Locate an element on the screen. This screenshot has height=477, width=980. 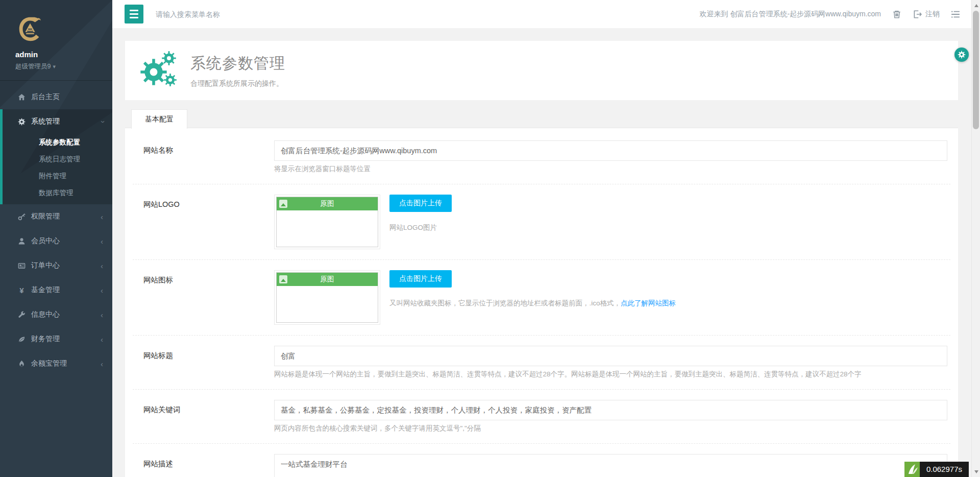
field-label: 网站描述 is located at coordinates (209, 466).